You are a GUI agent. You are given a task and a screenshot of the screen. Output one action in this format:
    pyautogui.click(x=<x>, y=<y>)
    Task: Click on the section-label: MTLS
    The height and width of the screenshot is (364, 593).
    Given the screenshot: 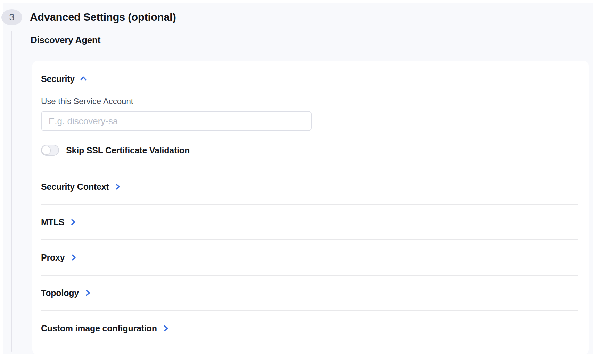 What is the action you would take?
    pyautogui.click(x=53, y=222)
    